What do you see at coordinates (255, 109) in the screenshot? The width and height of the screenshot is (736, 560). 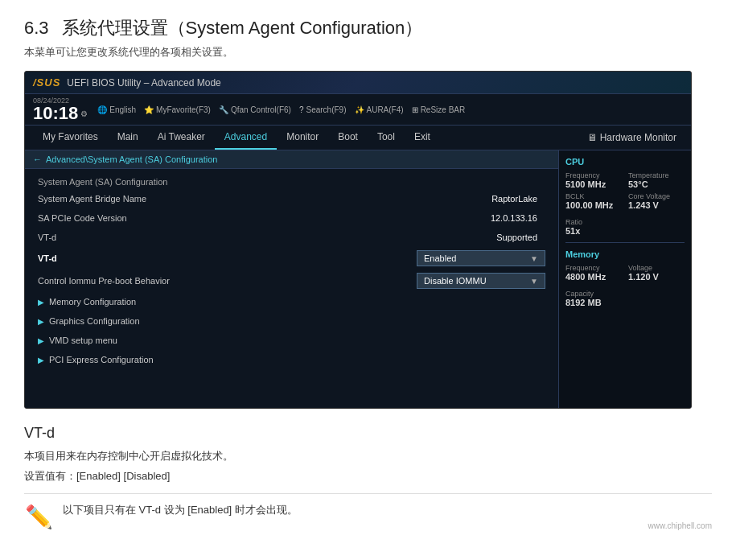 I see `bios-info-qfan: 🔧 Qfan Control(F6)` at bounding box center [255, 109].